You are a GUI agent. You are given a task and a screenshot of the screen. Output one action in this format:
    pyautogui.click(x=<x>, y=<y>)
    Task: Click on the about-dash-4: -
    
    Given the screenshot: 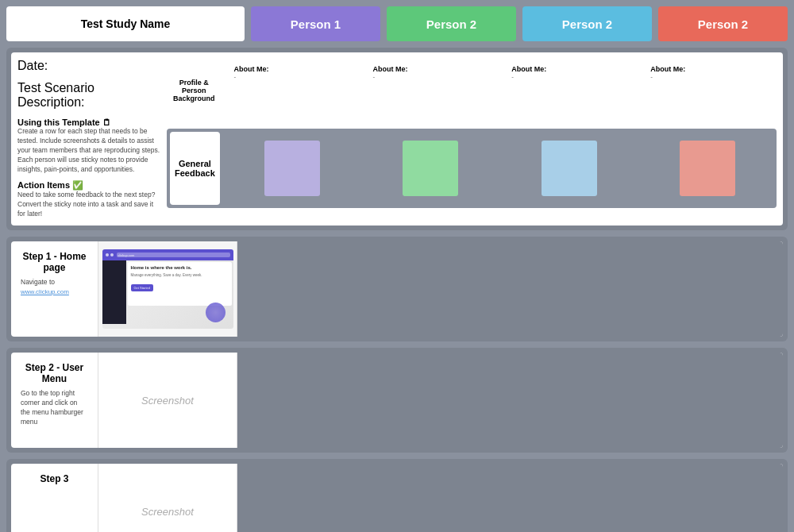 What is the action you would take?
    pyautogui.click(x=710, y=76)
    